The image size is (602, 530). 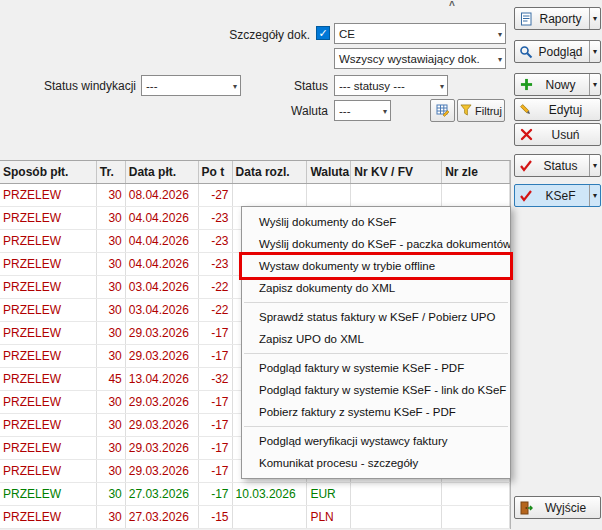 What do you see at coordinates (558, 196) in the screenshot?
I see `ksef-button: KSeF ▾` at bounding box center [558, 196].